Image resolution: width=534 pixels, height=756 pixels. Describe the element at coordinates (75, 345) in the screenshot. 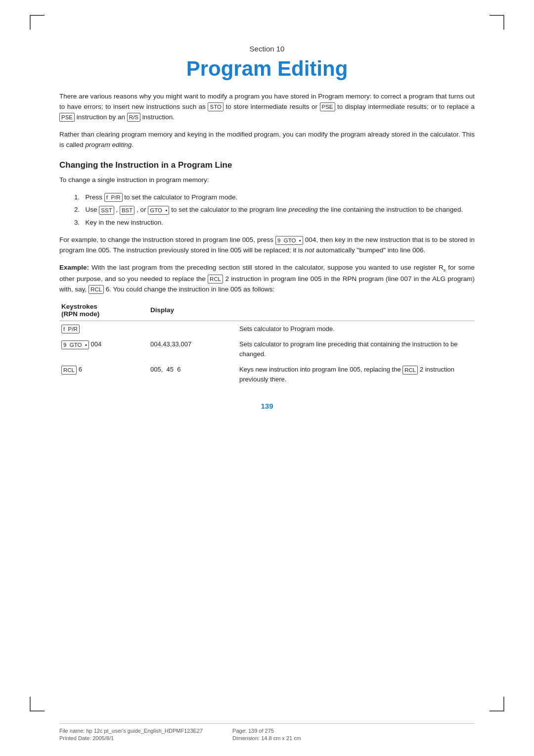

I see `key-9-gto-table: 9 GTO •` at that location.